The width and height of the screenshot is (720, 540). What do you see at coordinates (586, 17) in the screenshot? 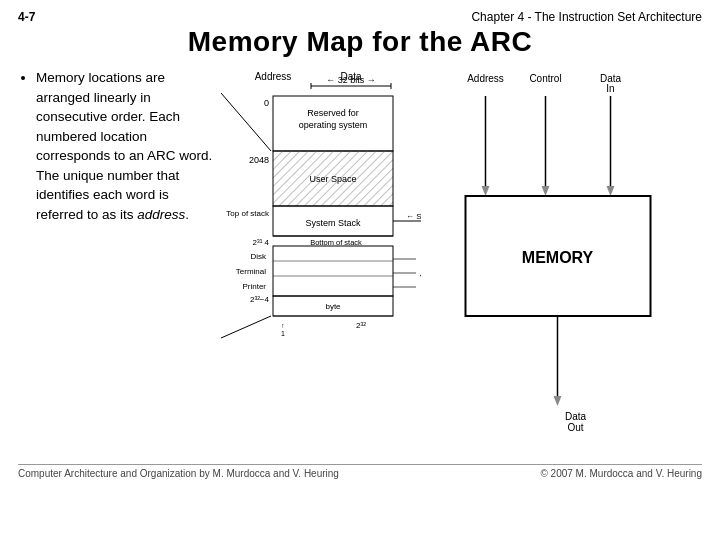
I see `chapter-title: Chapter 4 - The Instruction Set Architec…` at bounding box center [586, 17].